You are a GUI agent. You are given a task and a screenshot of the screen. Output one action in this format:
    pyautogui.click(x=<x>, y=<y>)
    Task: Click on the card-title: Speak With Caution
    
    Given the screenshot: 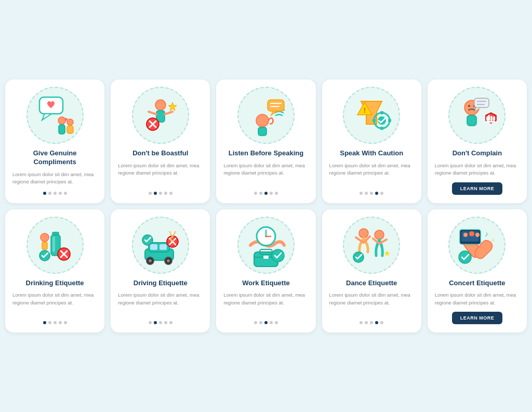 What is the action you would take?
    pyautogui.click(x=371, y=154)
    